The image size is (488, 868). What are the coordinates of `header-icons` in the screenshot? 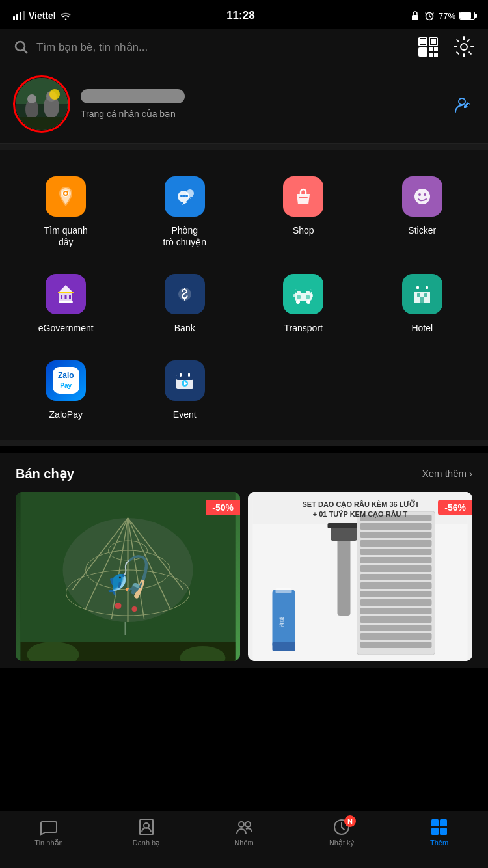 It's located at (446, 47).